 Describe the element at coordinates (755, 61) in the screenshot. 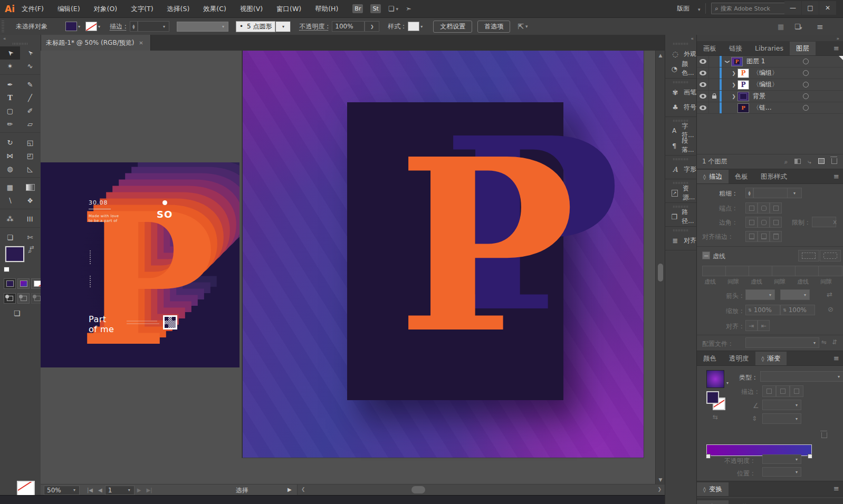

I see `layer-name: 图层 1` at that location.